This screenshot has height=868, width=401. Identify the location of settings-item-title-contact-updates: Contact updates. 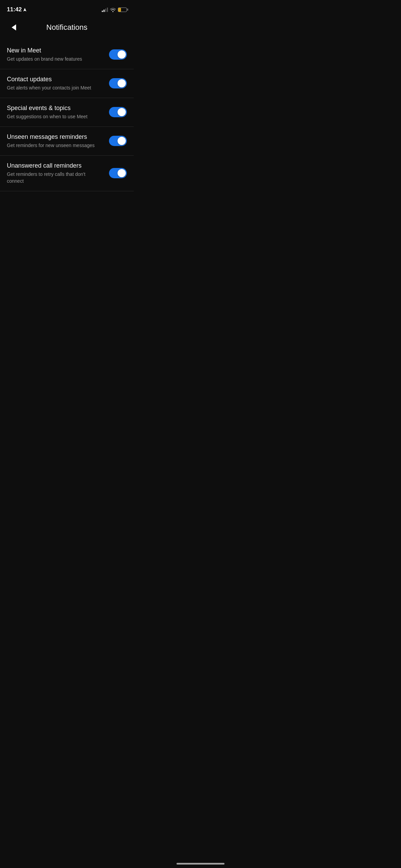
(54, 80).